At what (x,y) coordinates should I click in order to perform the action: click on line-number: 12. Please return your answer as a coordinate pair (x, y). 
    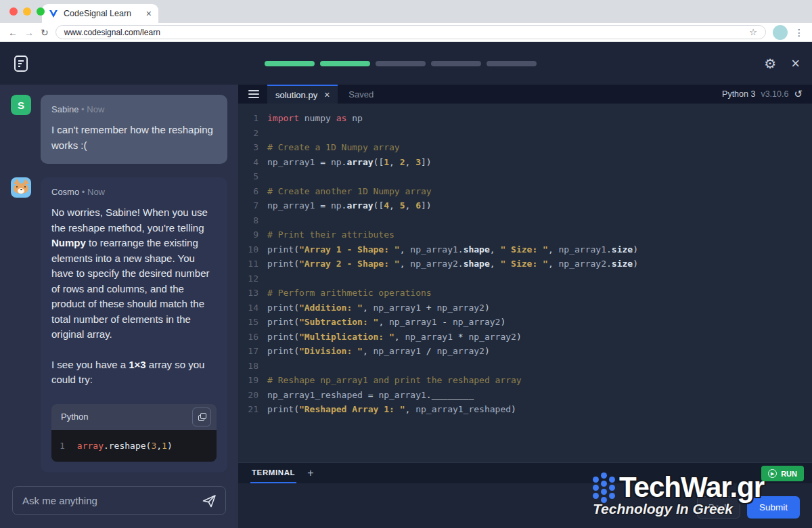
    Looking at the image, I should click on (248, 279).